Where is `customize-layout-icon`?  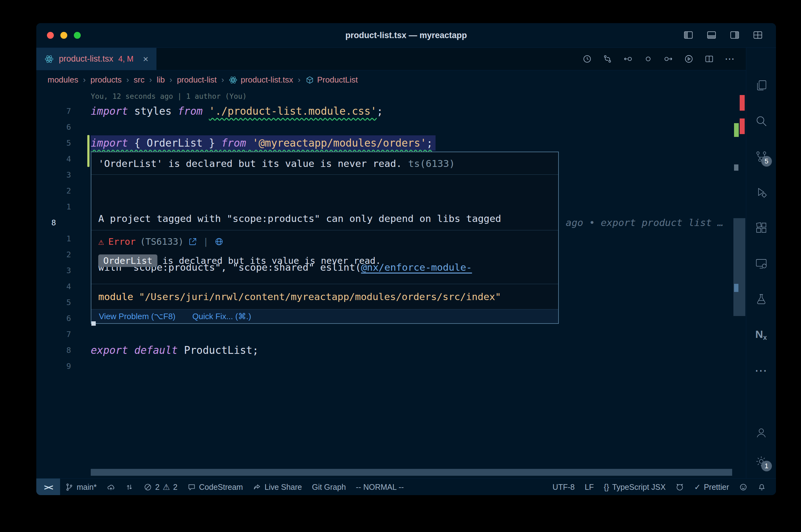
customize-layout-icon is located at coordinates (758, 35).